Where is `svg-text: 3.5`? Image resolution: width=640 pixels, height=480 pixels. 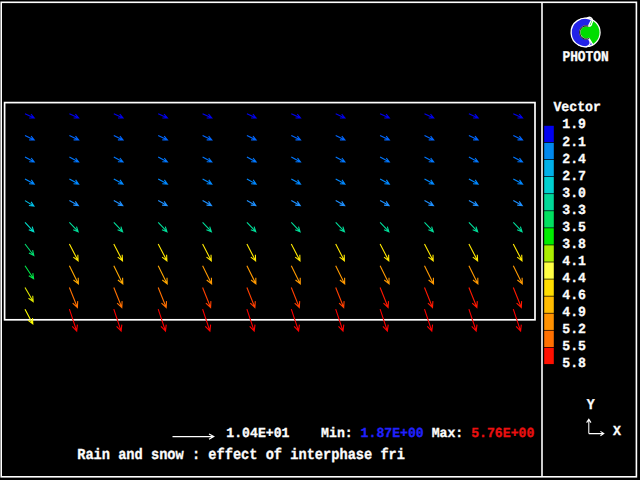
svg-text: 3.5 is located at coordinates (574, 227).